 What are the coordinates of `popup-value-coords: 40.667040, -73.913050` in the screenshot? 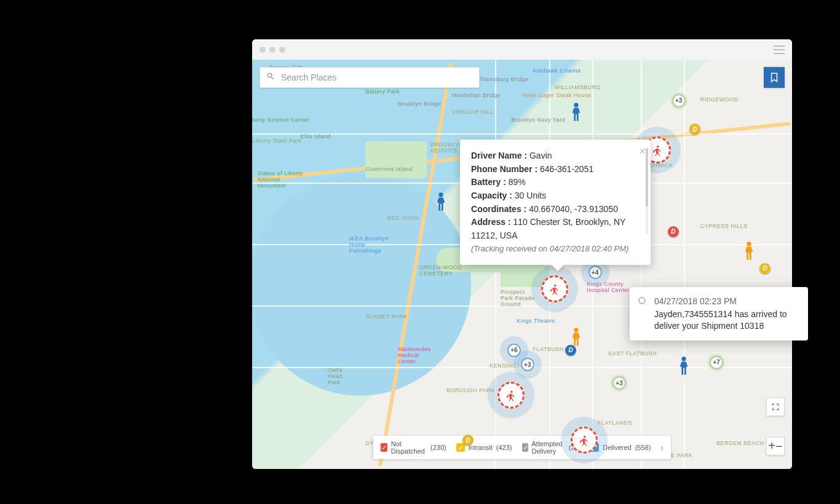 It's located at (573, 209).